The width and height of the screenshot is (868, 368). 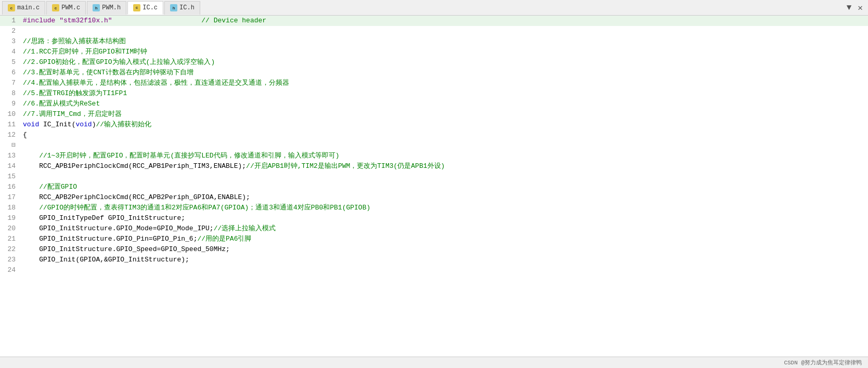 What do you see at coordinates (444, 62) in the screenshot?
I see `line-content: //2.GPIO初始化，配置GPIO为输入模式(上拉输入或浮空输入)` at bounding box center [444, 62].